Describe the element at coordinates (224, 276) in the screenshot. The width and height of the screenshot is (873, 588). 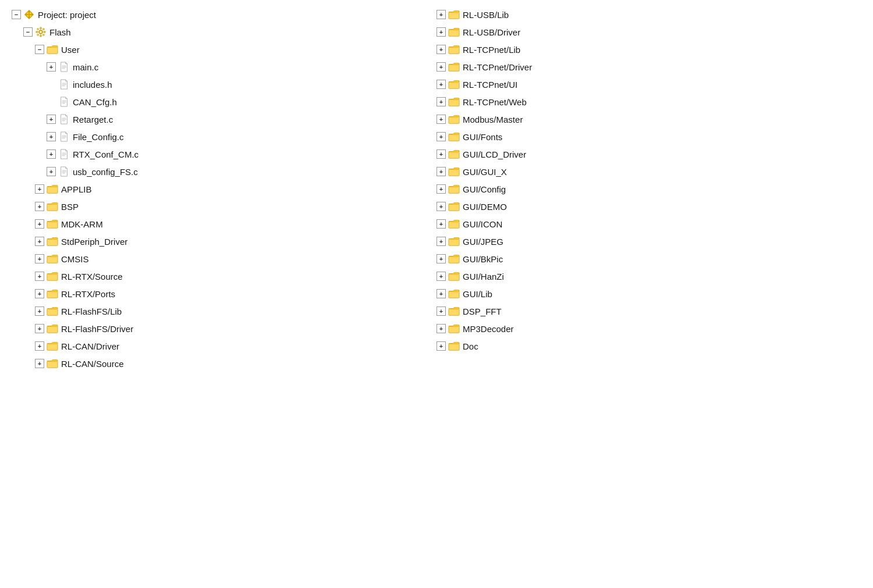
I see `tree-item: + RL-RTX/Source` at that location.